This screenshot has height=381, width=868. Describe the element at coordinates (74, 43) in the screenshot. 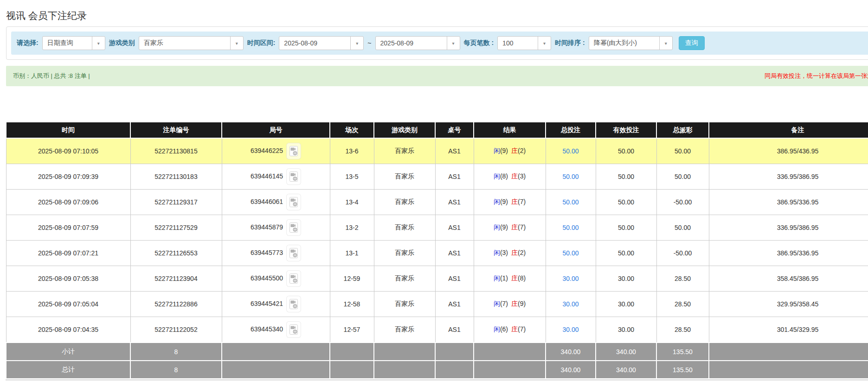

I see `query-type-select: 日期查询 ▾` at that location.